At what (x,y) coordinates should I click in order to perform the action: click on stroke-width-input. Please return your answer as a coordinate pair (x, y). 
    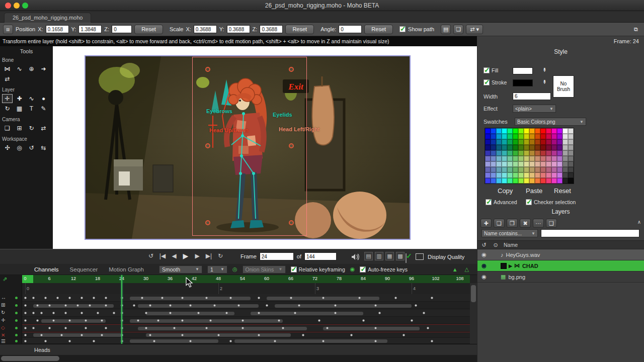
    Looking at the image, I should click on (532, 97).